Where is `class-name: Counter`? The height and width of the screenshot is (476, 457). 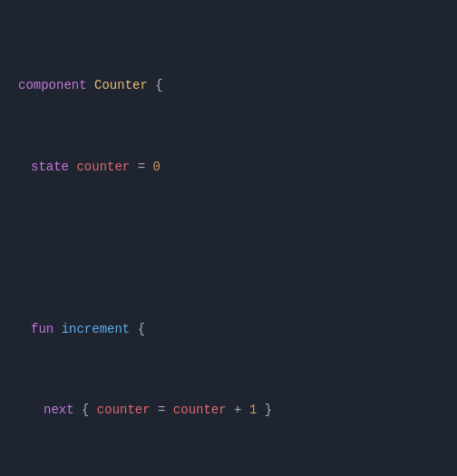 class-name: Counter is located at coordinates (122, 85).